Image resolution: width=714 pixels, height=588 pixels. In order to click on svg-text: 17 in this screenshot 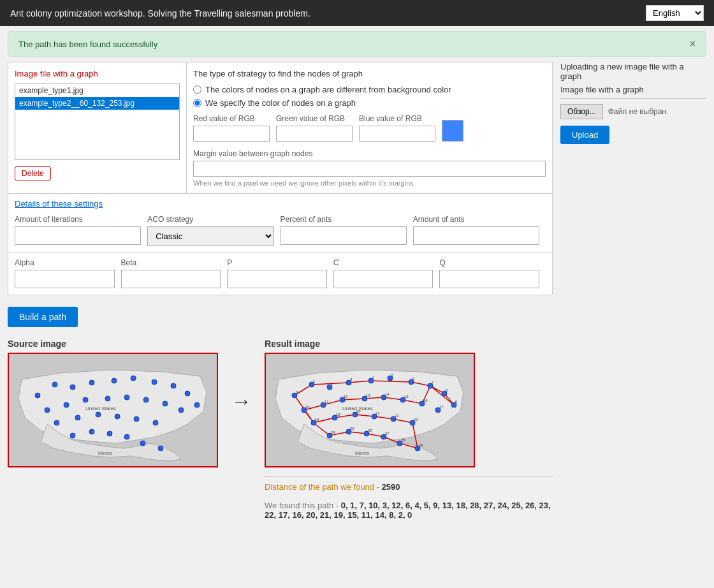, I will do `click(441, 407)`.